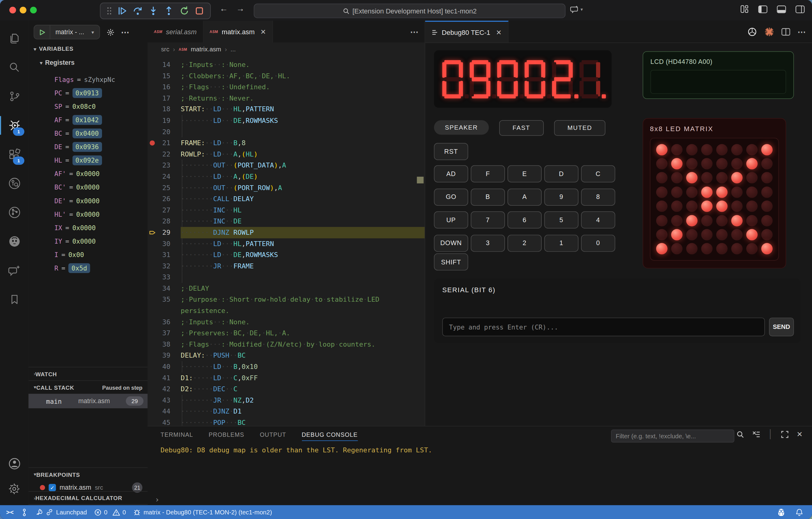  I want to click on register-row: BC'=0x0000, so click(88, 187).